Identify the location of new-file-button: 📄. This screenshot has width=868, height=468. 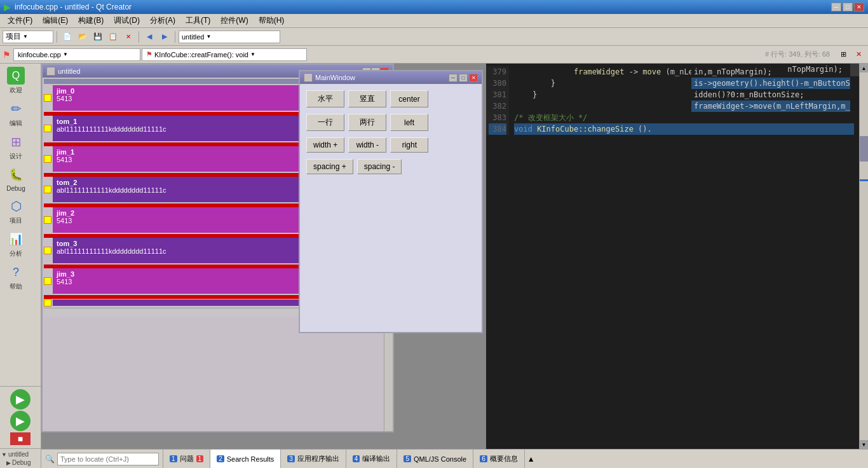
(67, 37).